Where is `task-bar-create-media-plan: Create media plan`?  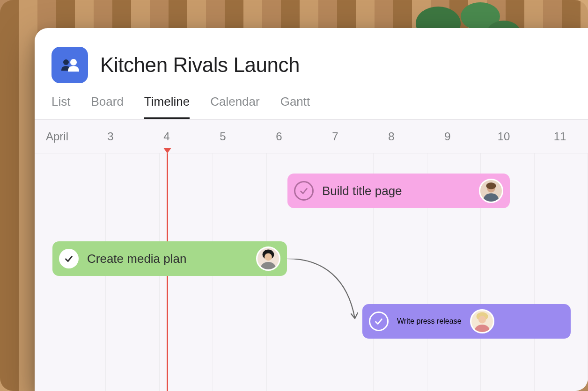
task-bar-create-media-plan: Create media plan is located at coordinates (169, 259).